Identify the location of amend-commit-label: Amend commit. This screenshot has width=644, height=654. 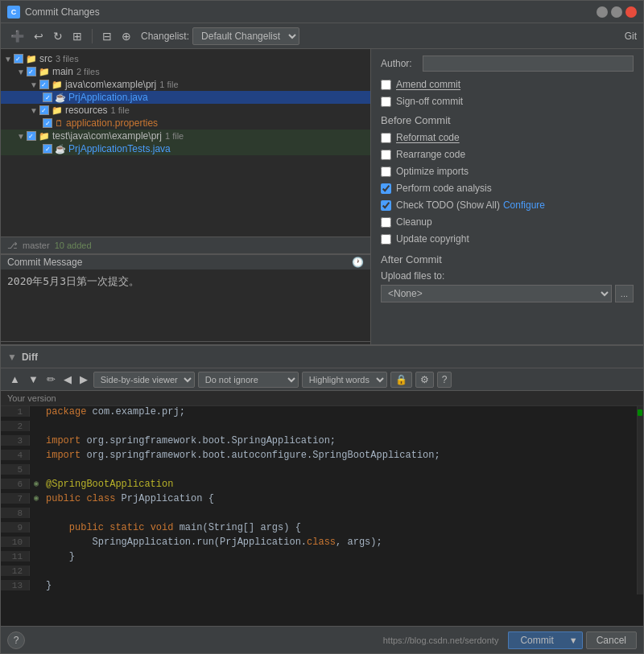
(428, 84).